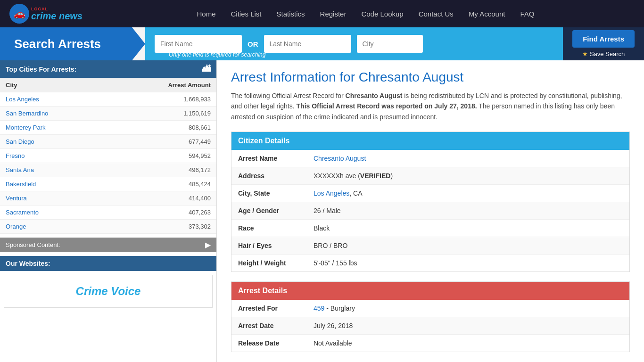 This screenshot has height=362, width=644. I want to click on citizen-details-header: Citizen Details, so click(430, 141).